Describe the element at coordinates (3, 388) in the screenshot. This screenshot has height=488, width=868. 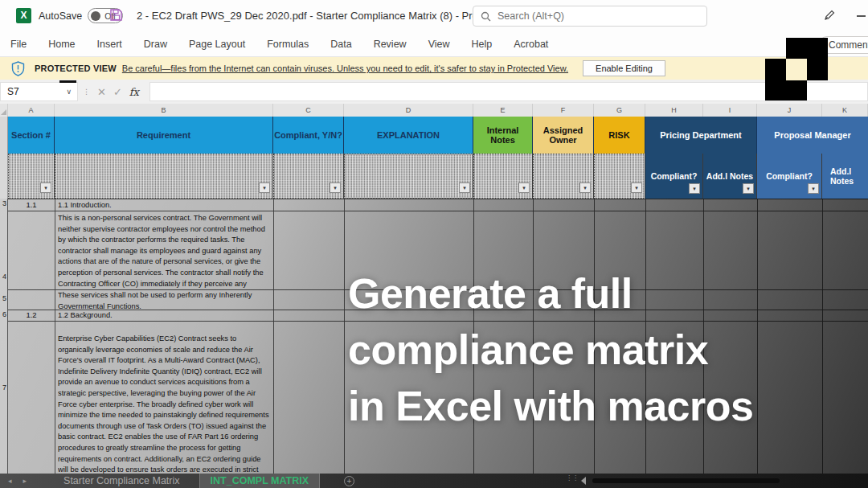
I see `row-number: 7` at that location.